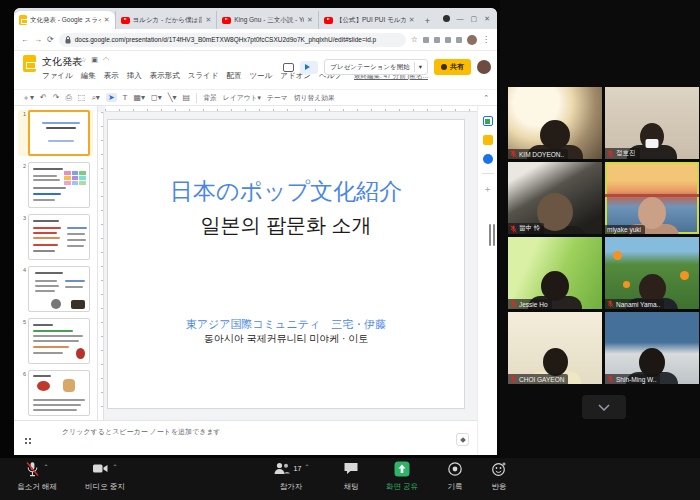 The image size is (700, 500). What do you see at coordinates (488, 190) in the screenshot?
I see `add-addon-icon: ＋` at bounding box center [488, 190].